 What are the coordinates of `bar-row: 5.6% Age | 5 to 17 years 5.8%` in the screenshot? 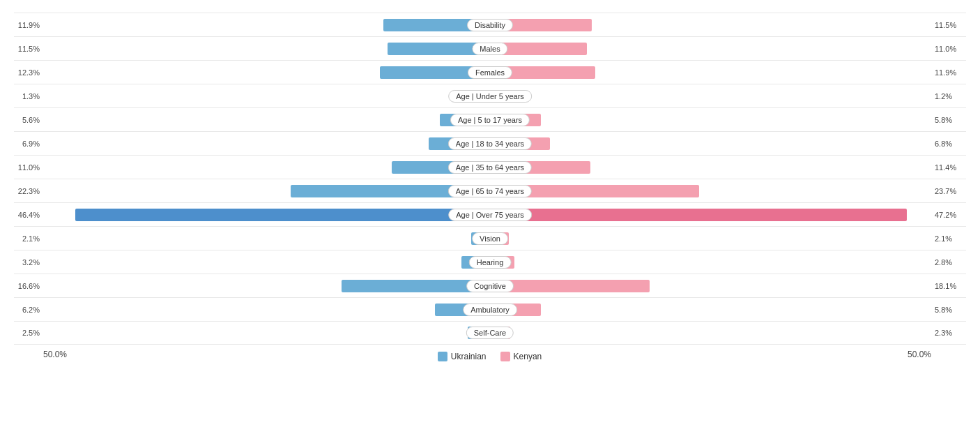 It's located at (490, 119).